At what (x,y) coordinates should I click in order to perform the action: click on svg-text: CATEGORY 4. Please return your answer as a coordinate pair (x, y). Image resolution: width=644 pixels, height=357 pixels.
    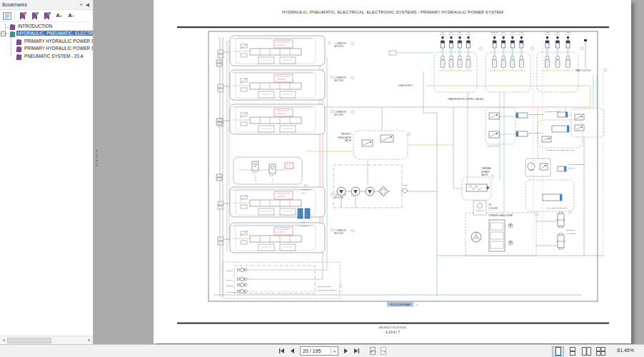
    Looking at the image, I should click on (306, 190).